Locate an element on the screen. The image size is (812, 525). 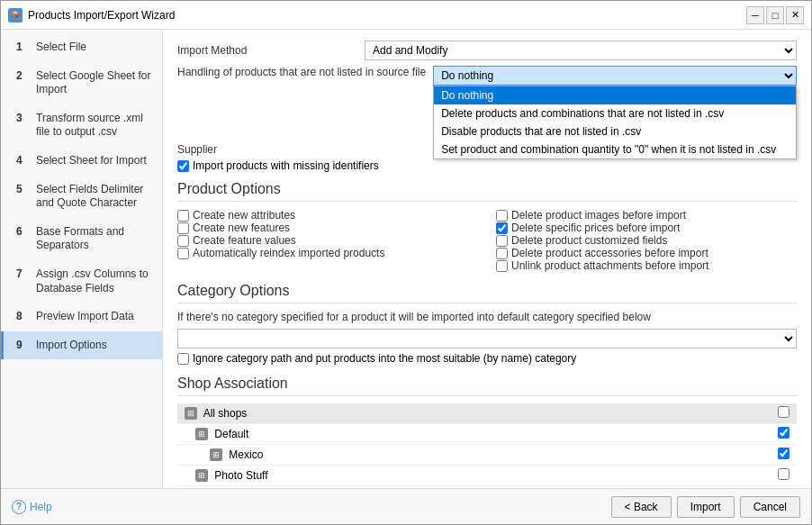
shop-table: ⊞ All shops ⊞ Default is located at coordinates (487, 446).